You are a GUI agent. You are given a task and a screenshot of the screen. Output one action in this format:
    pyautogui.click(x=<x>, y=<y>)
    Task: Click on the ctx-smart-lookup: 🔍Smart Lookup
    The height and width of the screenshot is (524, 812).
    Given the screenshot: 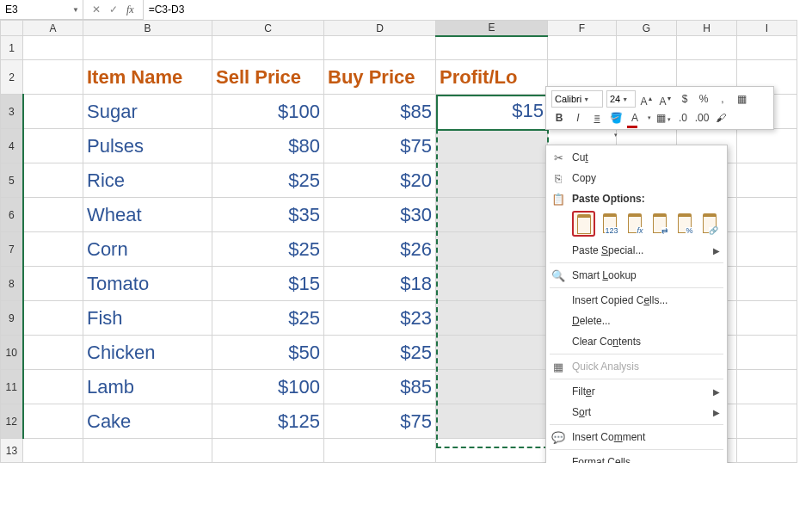 What is the action you would take?
    pyautogui.click(x=637, y=275)
    